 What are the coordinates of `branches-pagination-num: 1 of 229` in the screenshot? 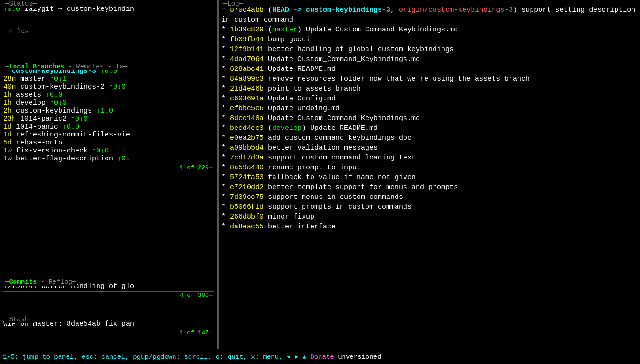 It's located at (194, 168).